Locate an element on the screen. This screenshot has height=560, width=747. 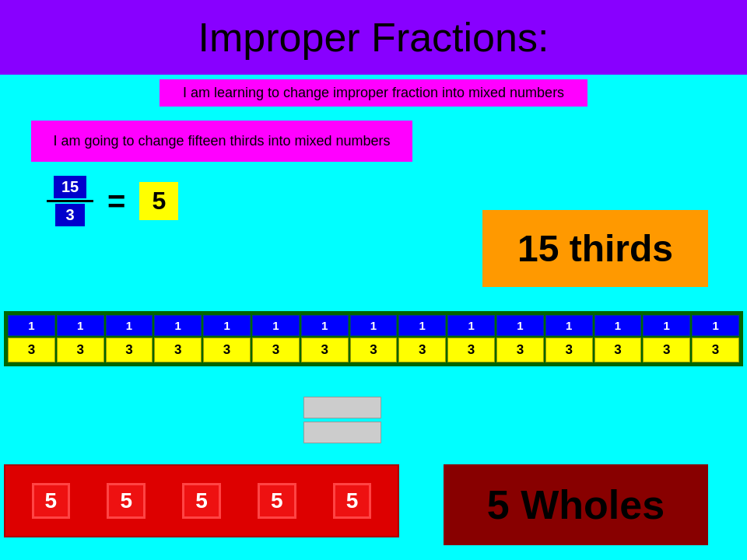
thirds-label: 15 thirds is located at coordinates (595, 249).